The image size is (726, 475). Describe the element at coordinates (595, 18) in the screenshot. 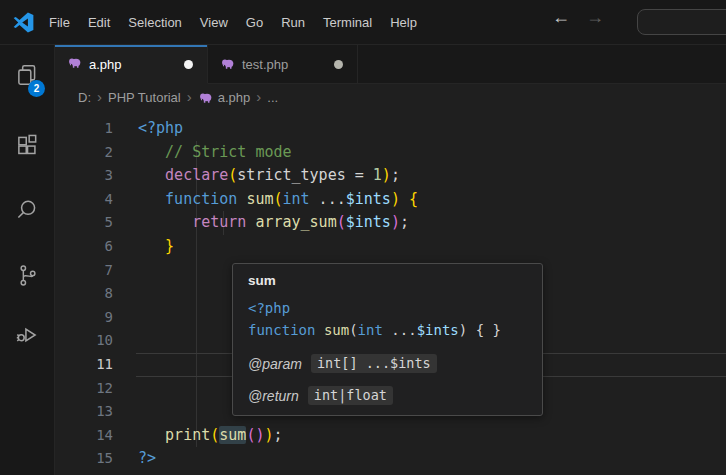

I see `nav-forward-button: →` at that location.